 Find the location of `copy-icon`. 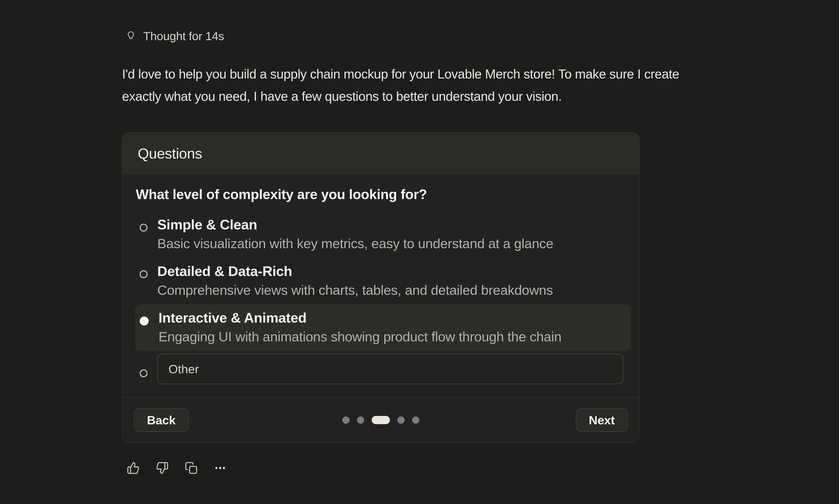

copy-icon is located at coordinates (191, 468).